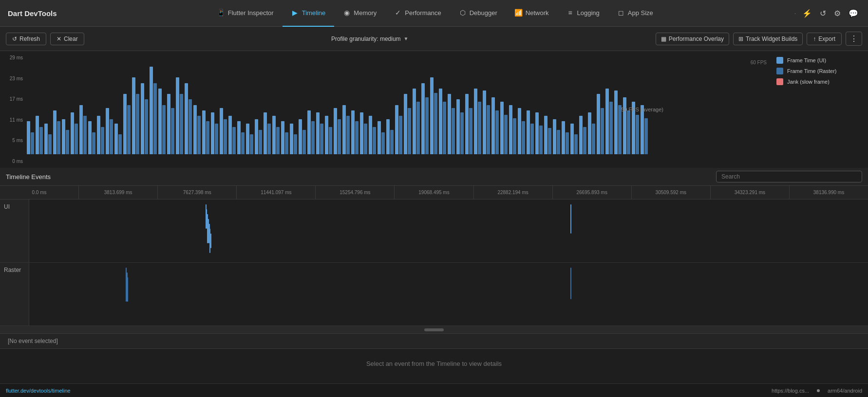  What do you see at coordinates (309, 14) in the screenshot?
I see `nav-item-timeline: ▶Timeline` at bounding box center [309, 14].